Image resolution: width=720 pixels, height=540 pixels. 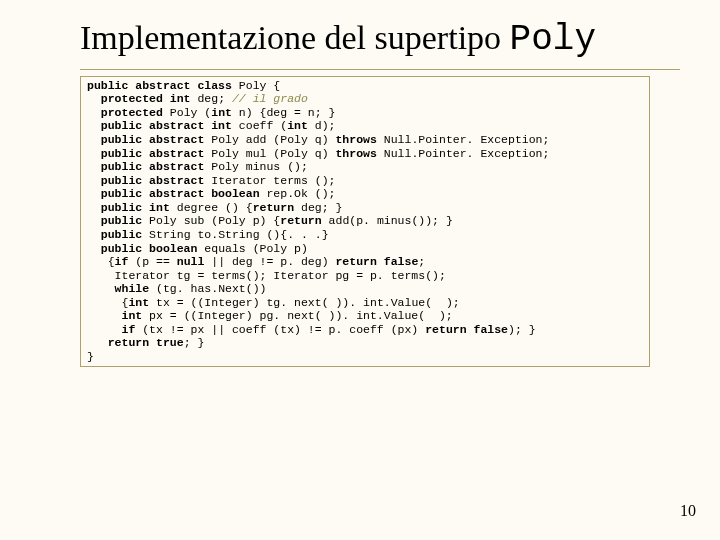 What do you see at coordinates (380, 70) in the screenshot?
I see `title-rule` at bounding box center [380, 70].